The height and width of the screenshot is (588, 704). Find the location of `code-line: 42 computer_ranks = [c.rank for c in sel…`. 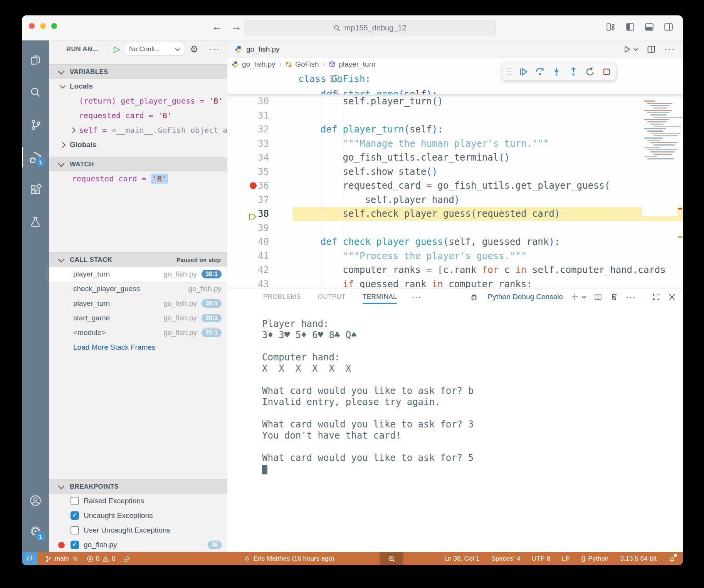

code-line: 42 computer_ranks = [c.rank for c in sel… is located at coordinates (455, 270).